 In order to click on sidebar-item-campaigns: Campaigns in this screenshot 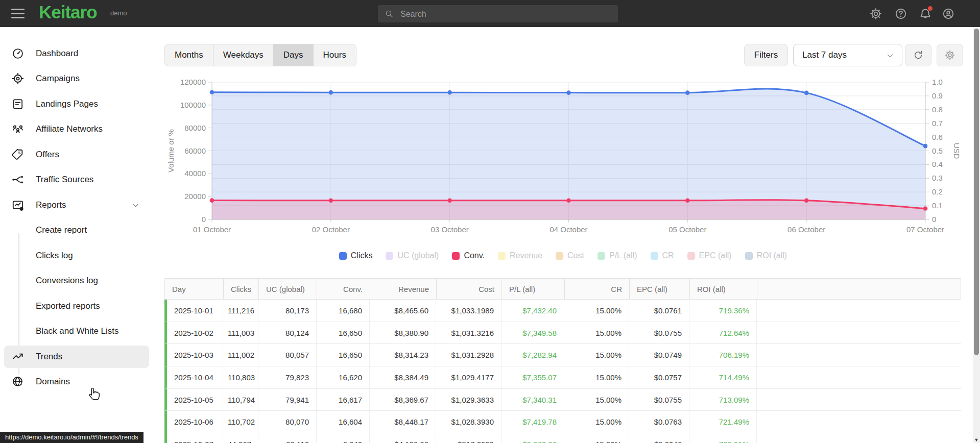, I will do `click(77, 79)`.